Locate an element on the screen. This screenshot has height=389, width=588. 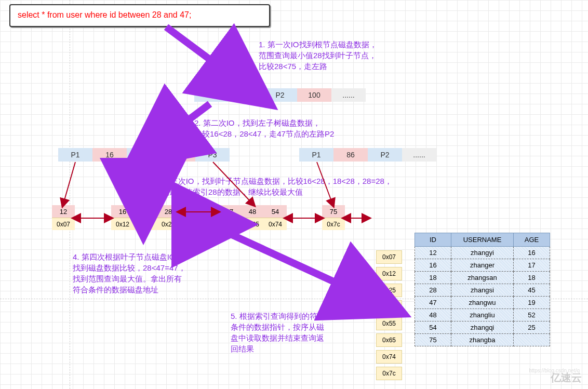
table-cell: zhangyi is located at coordinates (483, 253).